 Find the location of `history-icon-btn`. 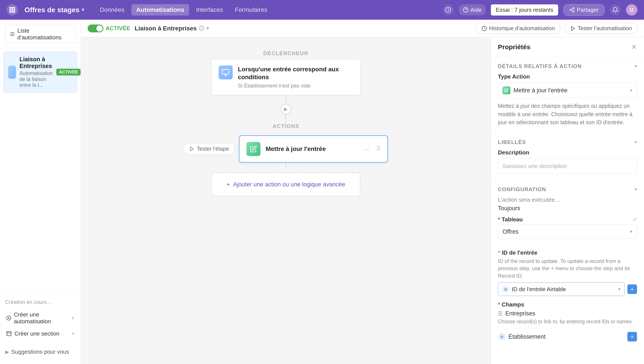

history-icon-btn is located at coordinates (448, 10).